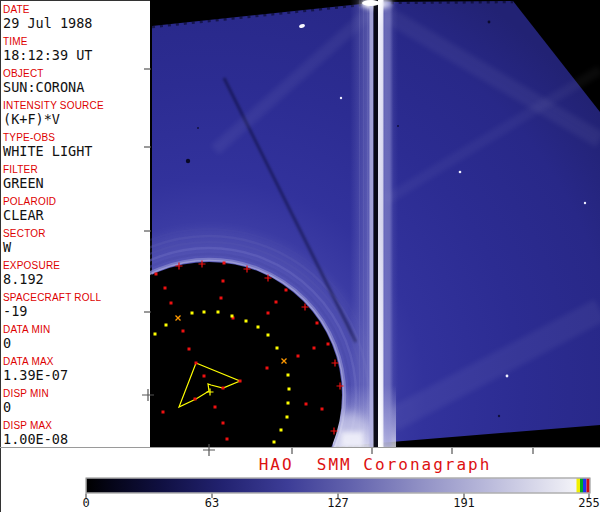 This screenshot has height=512, width=600. Describe the element at coordinates (76, 177) in the screenshot. I see `metadata-field-filter: FILTERGREEN` at that location.